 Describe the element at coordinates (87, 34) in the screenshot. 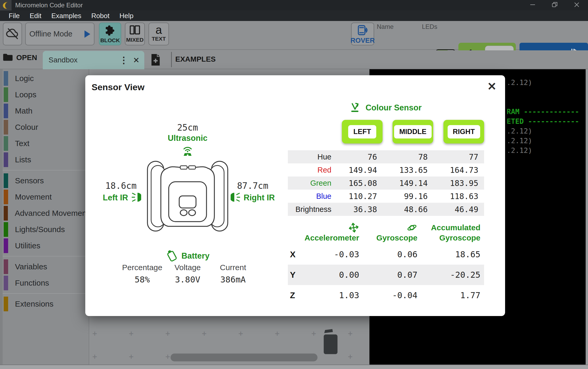

I see `expand-arrow-icon` at that location.